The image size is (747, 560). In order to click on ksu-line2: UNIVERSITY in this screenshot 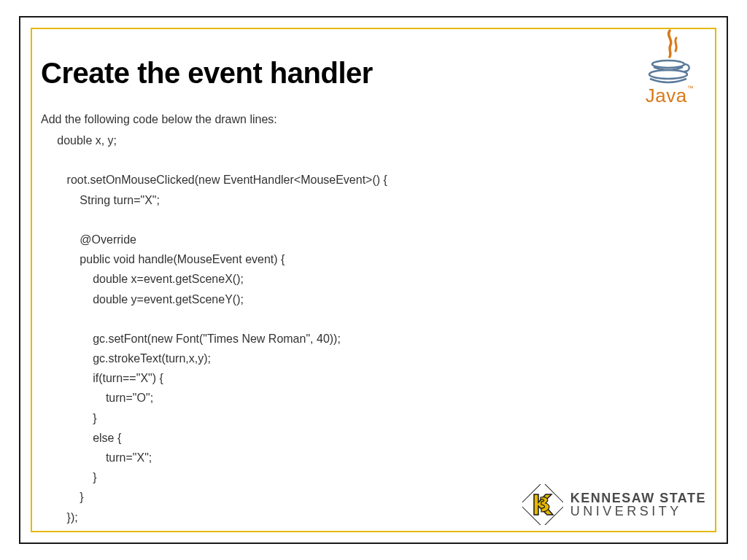, I will do `click(638, 511)`.